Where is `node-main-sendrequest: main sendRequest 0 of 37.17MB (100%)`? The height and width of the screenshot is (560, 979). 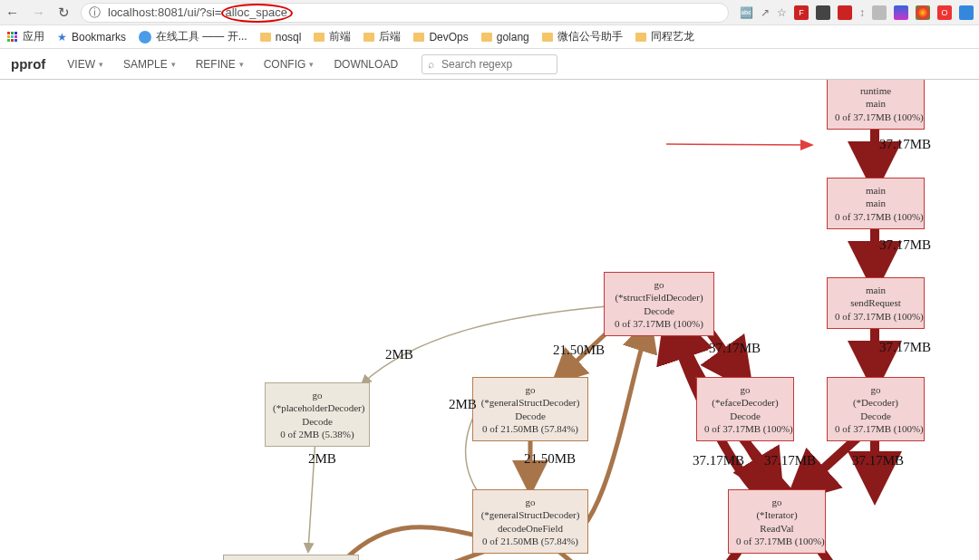
node-main-sendrequest: main sendRequest 0 of 37.17MB (100%) is located at coordinates (876, 303).